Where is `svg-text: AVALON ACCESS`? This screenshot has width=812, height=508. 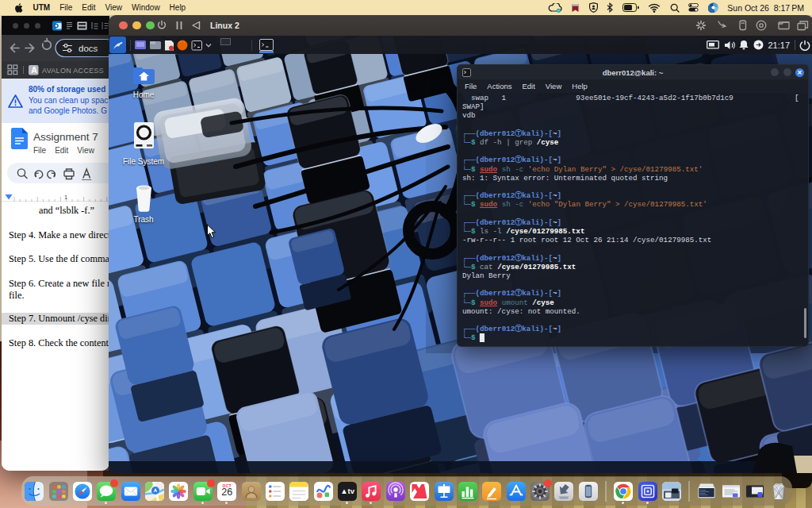 svg-text: AVALON ACCESS is located at coordinates (73, 71).